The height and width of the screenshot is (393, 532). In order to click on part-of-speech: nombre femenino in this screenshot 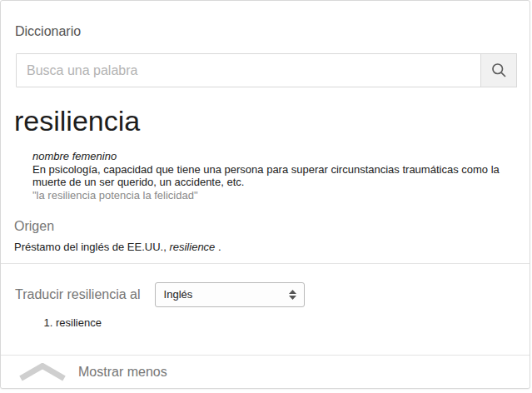, I will do `click(268, 157)`.